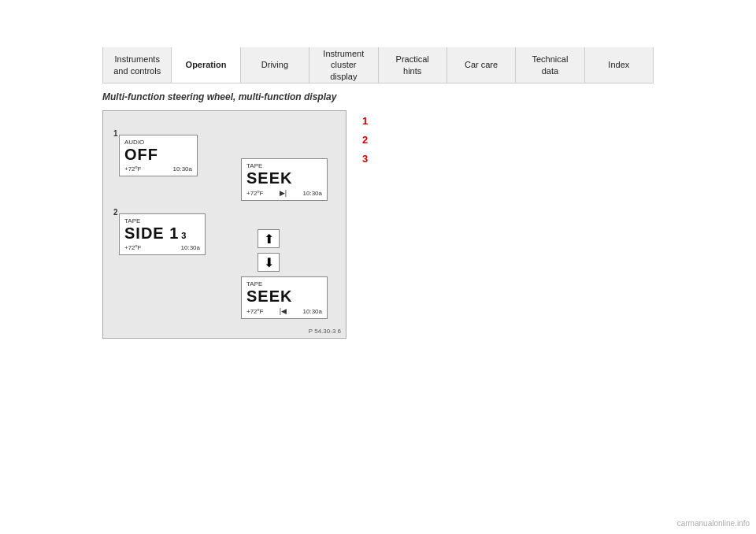  Describe the element at coordinates (413, 65) in the screenshot. I see `nav-practical-hints: Practical hints` at that location.